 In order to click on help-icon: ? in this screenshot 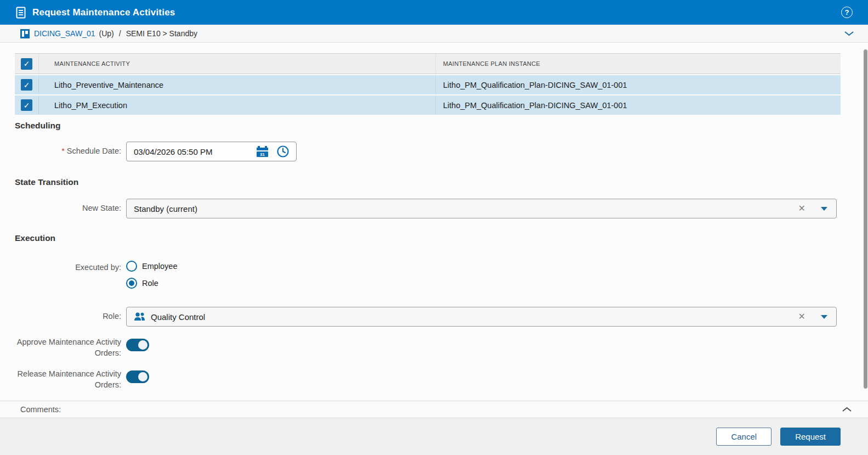, I will do `click(847, 12)`.